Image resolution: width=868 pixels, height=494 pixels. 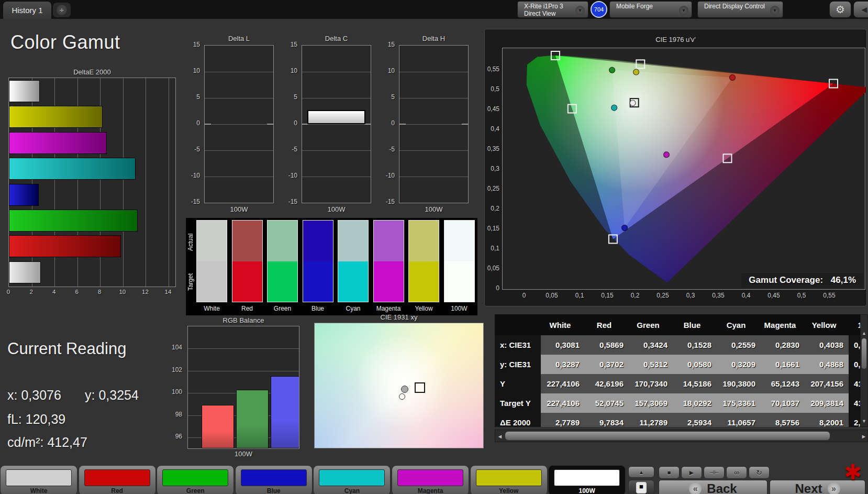 I want to click on source-dropdown: Mobile Forge ▼, so click(x=651, y=9).